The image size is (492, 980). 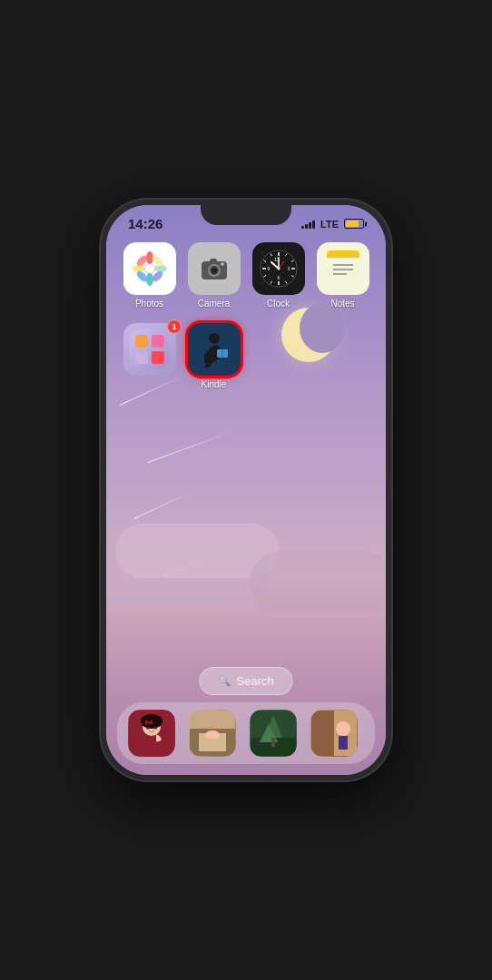 What do you see at coordinates (149, 276) in the screenshot?
I see `app-photos: Photos` at bounding box center [149, 276].